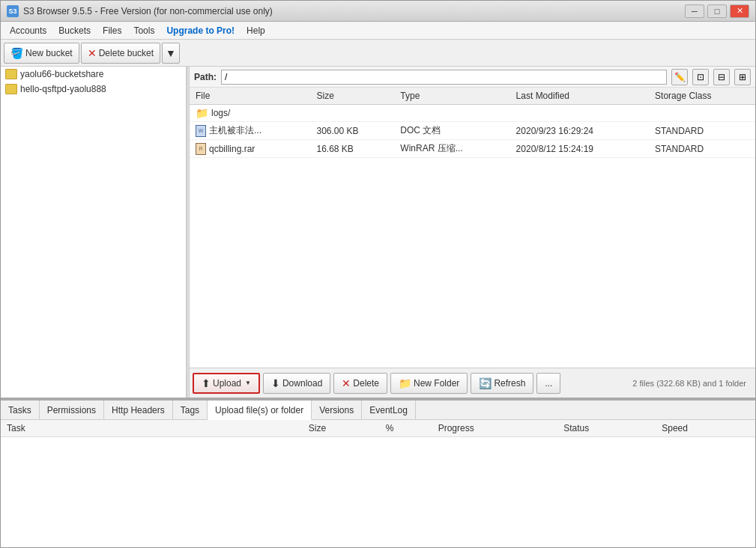 Image resolution: width=756 pixels, height=548 pixels. I want to click on rar-icon: R, so click(201, 149).